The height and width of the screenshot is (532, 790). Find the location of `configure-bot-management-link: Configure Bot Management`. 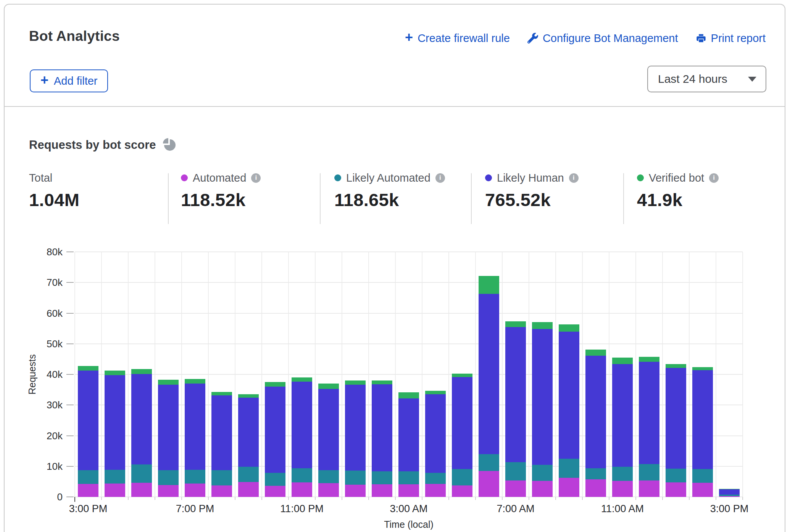

configure-bot-management-link: Configure Bot Management is located at coordinates (603, 38).